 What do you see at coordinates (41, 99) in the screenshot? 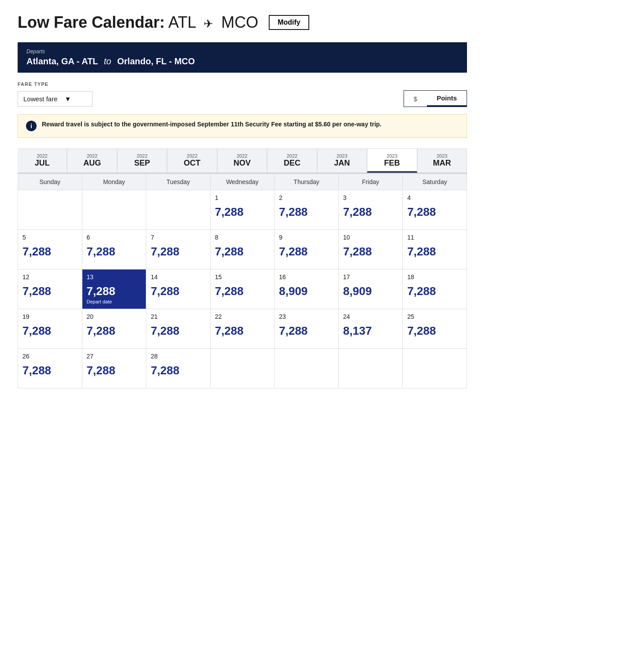
I see `fare-type-selected: Lowest fare` at bounding box center [41, 99].